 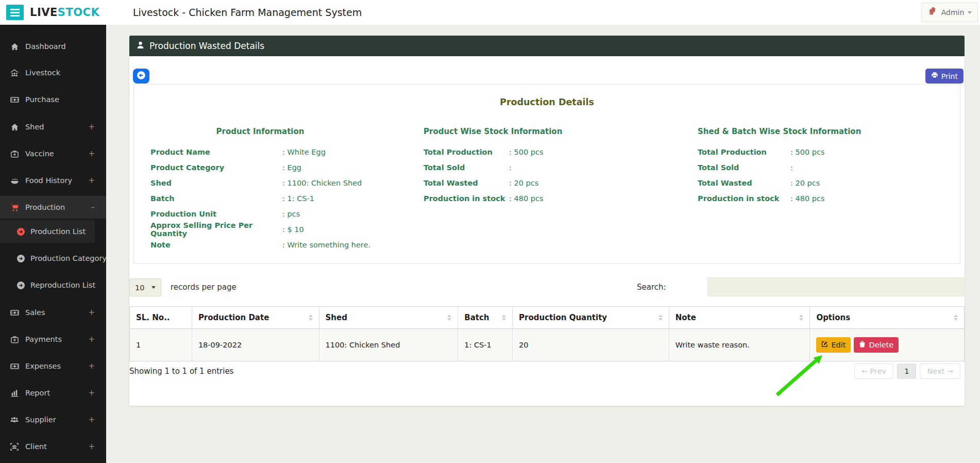 What do you see at coordinates (389, 318) in the screenshot?
I see `table-header-shed: Shed` at bounding box center [389, 318].